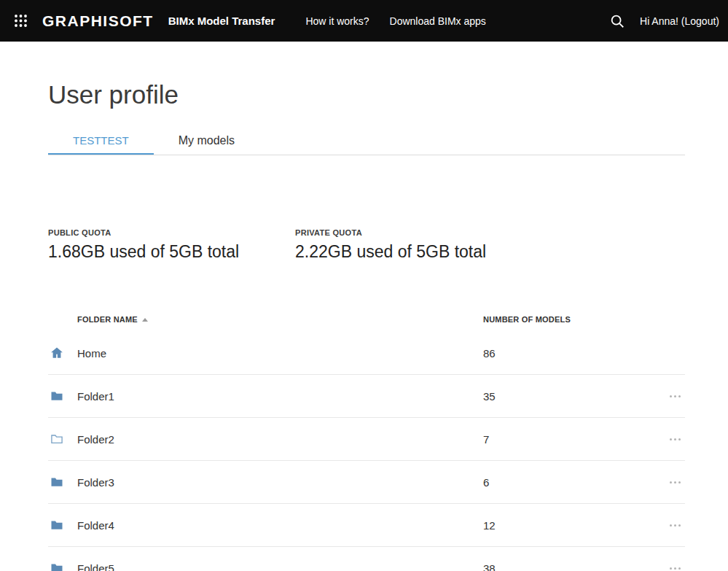 The image size is (728, 571). Describe the element at coordinates (679, 21) in the screenshot. I see `user-logout-link: Hi Anna! (Logout)` at that location.